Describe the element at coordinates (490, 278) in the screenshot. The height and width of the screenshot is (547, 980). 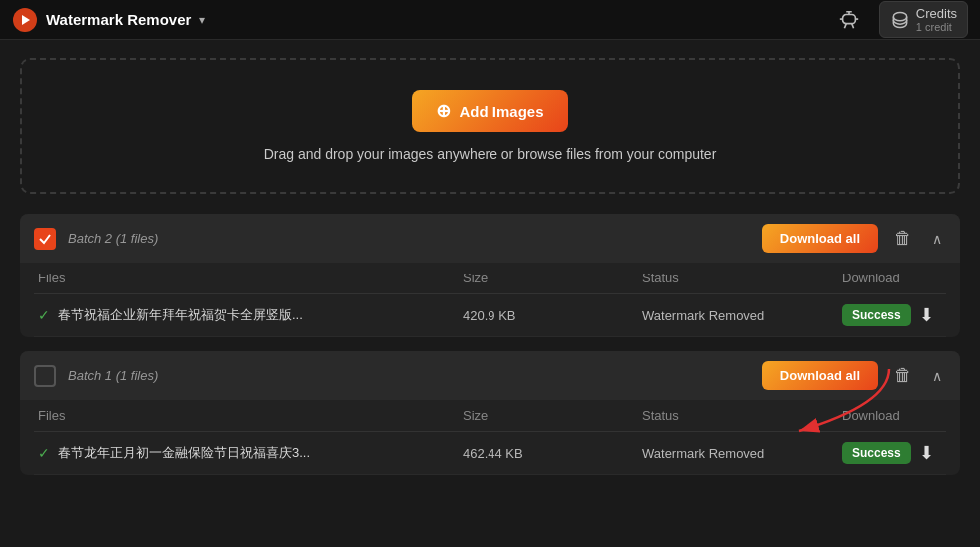
I see `batch-2-table-header: Files Size Status Download` at that location.